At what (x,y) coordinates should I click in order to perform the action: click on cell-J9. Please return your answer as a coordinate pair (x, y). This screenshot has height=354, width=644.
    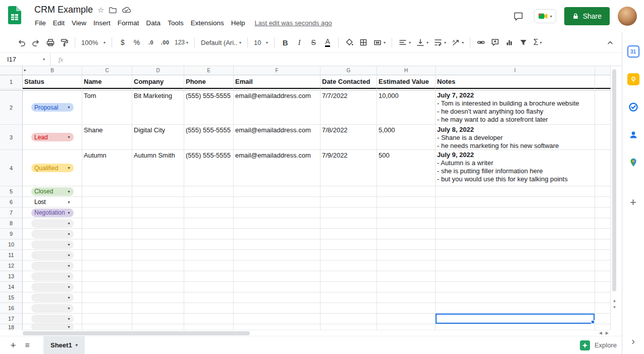
    Looking at the image, I should click on (603, 234).